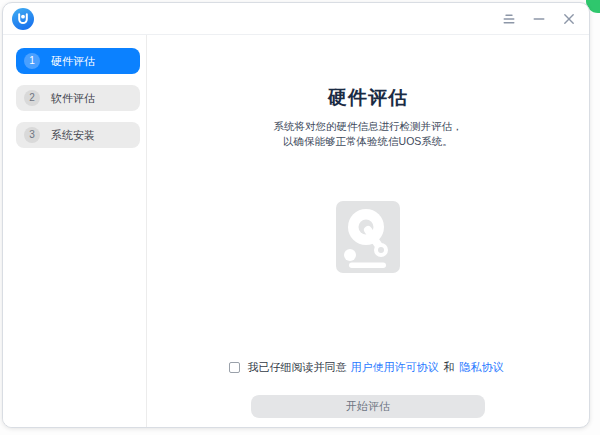 Image resolution: width=600 pixels, height=435 pixels. I want to click on step-hardware-evaluation: 1 硬件评估, so click(78, 61).